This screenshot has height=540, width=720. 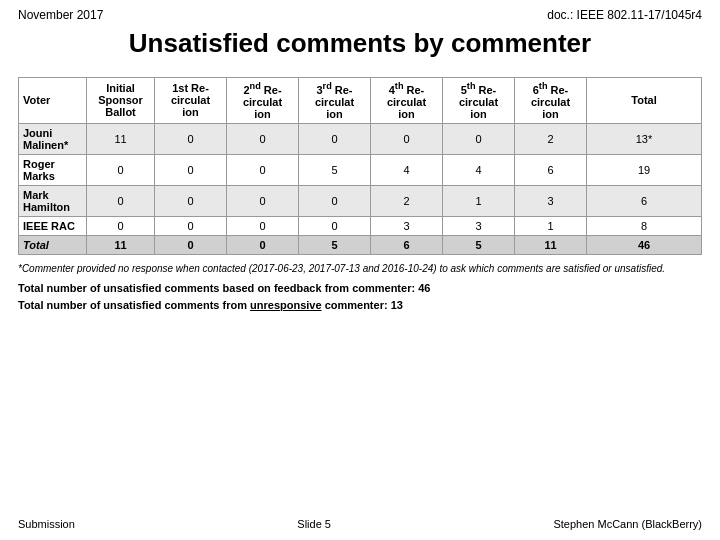 I want to click on cell-re5: 4, so click(x=479, y=170).